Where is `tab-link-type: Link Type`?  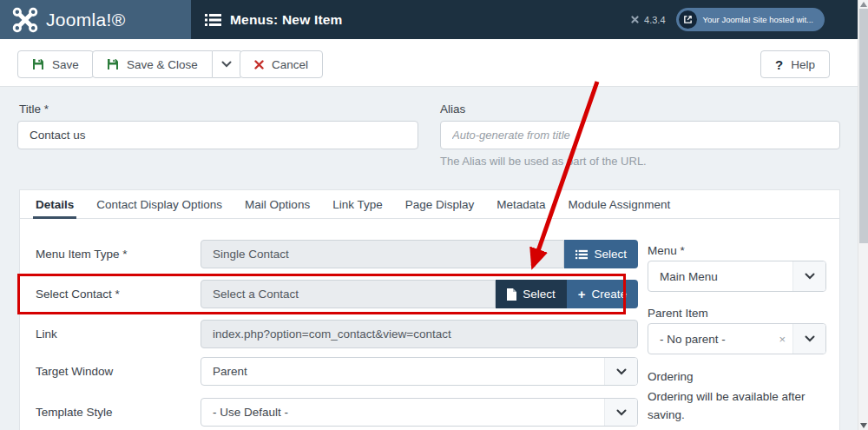 tab-link-type: Link Type is located at coordinates (358, 204).